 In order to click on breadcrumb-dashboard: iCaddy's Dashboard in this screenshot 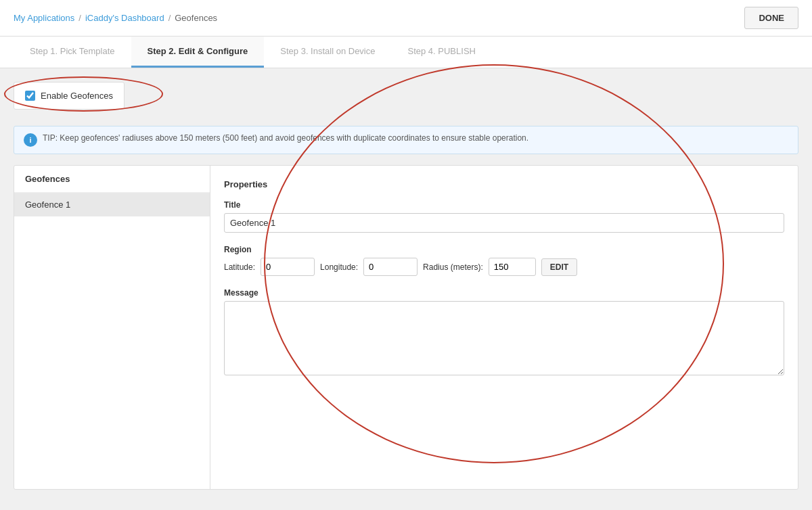, I will do `click(125, 18)`.